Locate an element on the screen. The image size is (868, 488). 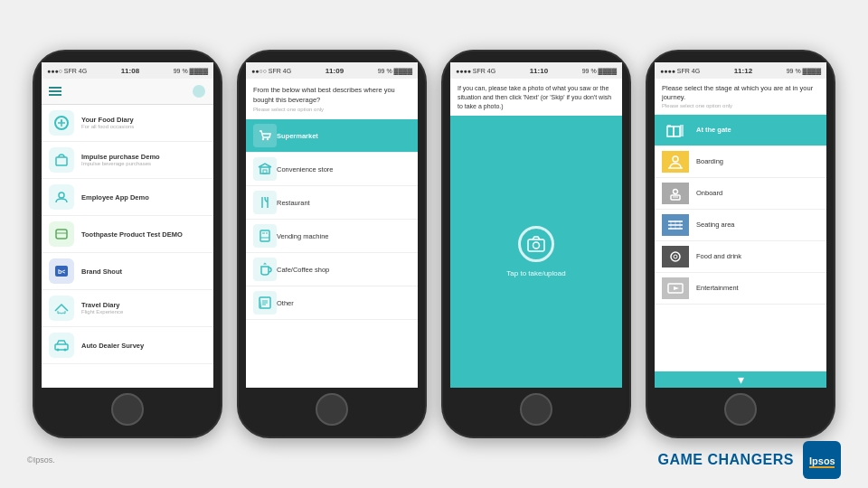
travel-icon is located at coordinates (61, 308).